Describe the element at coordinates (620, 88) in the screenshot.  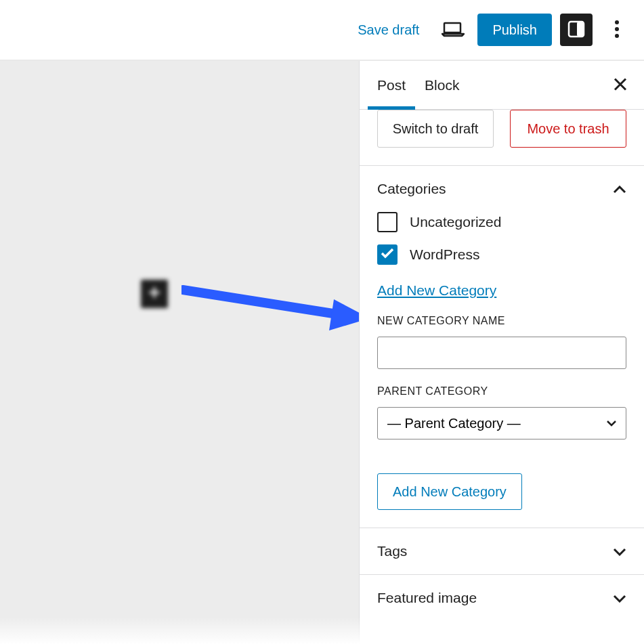
I see `close-icon` at that location.